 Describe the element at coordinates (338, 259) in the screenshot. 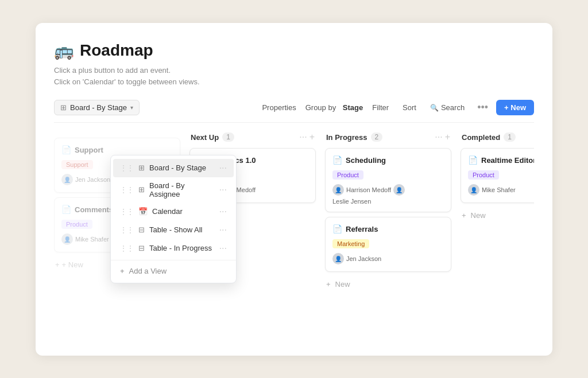

I see `avatar-jen-2: 👤` at that location.